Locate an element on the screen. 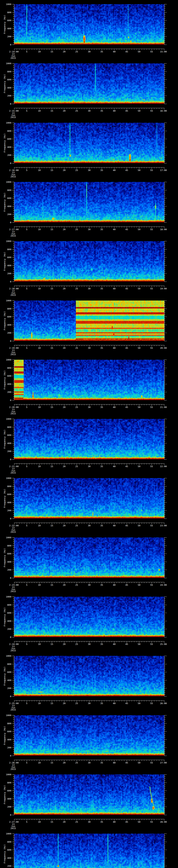 This screenshot has height=868, width=178. y-tick-label: 200 is located at coordinates (8, 392).